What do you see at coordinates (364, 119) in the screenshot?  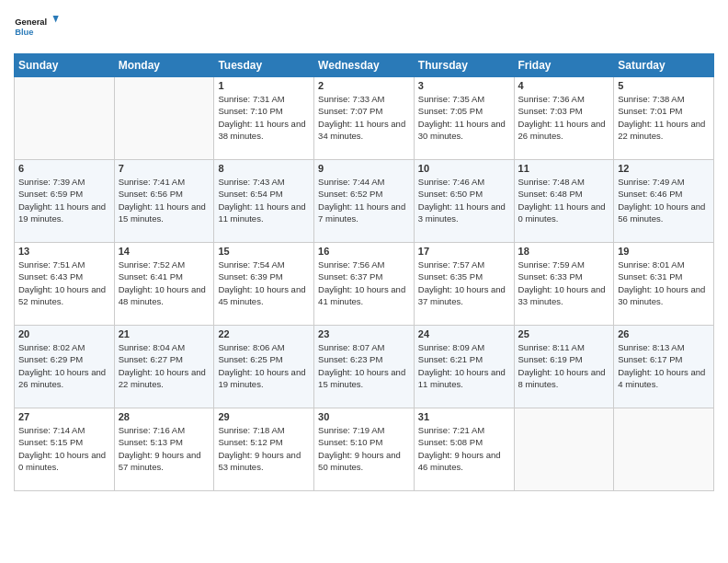 I see `week-row-1: 1Sunrise: 7:31 AM Sunset: 7:10 PM Daylig…` at bounding box center [364, 119].